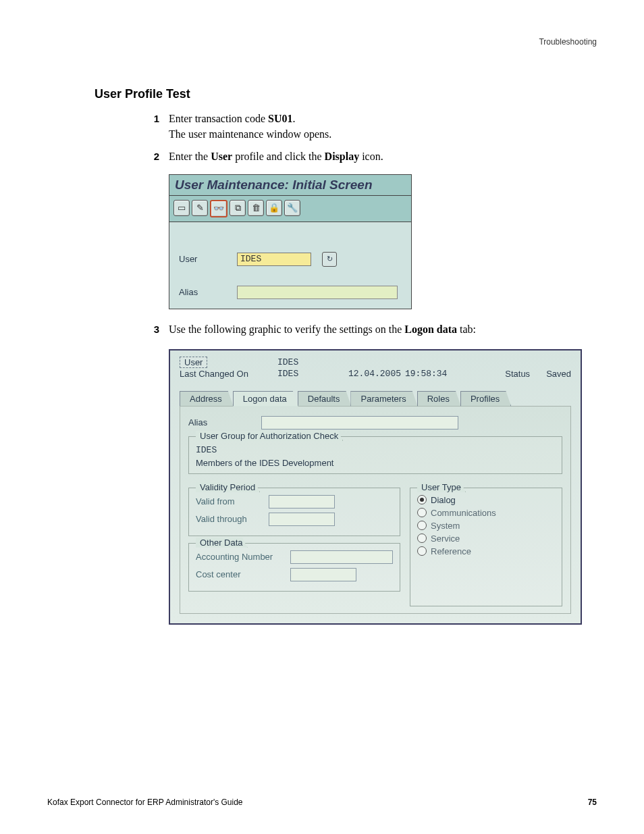  Describe the element at coordinates (322, 42) in the screenshot. I see `page-header: Troubleshooting` at that location.